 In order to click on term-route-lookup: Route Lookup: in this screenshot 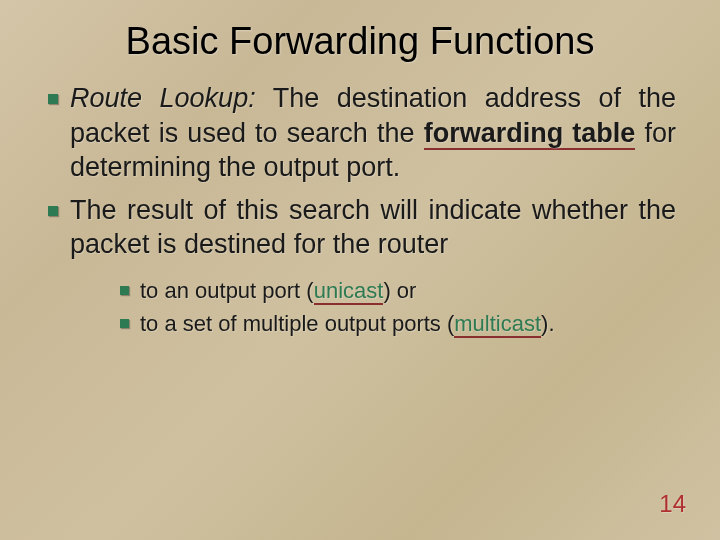, I will do `click(163, 98)`.